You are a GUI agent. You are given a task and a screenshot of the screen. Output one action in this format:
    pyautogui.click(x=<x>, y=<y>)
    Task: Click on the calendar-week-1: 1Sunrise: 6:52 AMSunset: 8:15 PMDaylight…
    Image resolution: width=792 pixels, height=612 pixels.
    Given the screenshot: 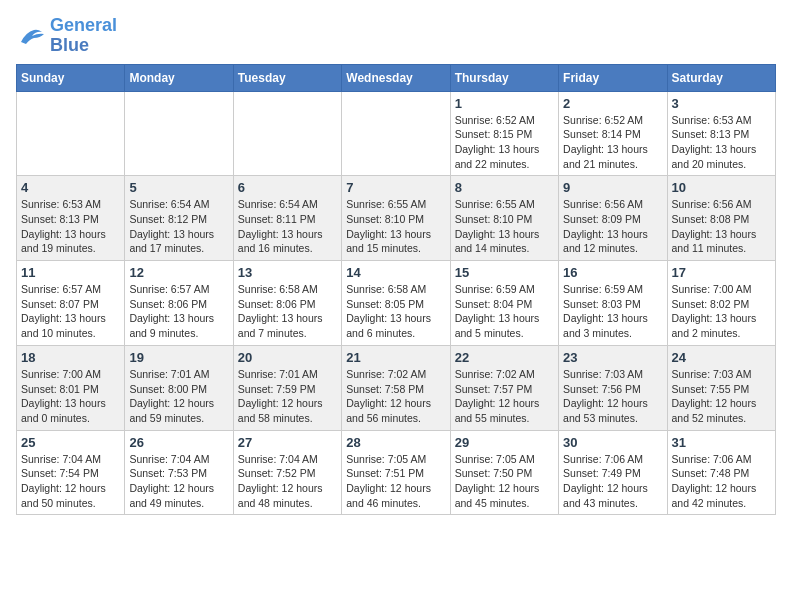 What is the action you would take?
    pyautogui.click(x=396, y=134)
    